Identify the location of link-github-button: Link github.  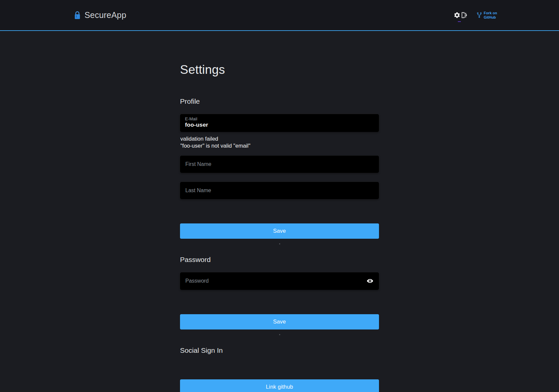
(280, 386).